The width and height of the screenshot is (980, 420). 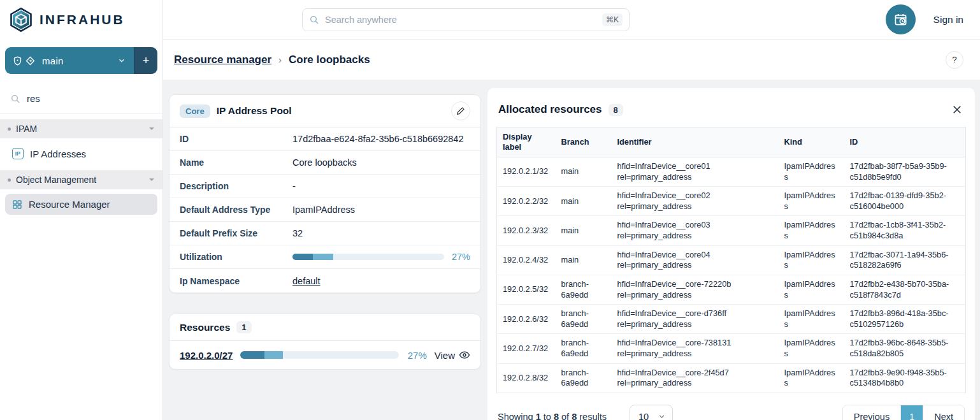 I want to click on add-branch-button: +, so click(x=145, y=61).